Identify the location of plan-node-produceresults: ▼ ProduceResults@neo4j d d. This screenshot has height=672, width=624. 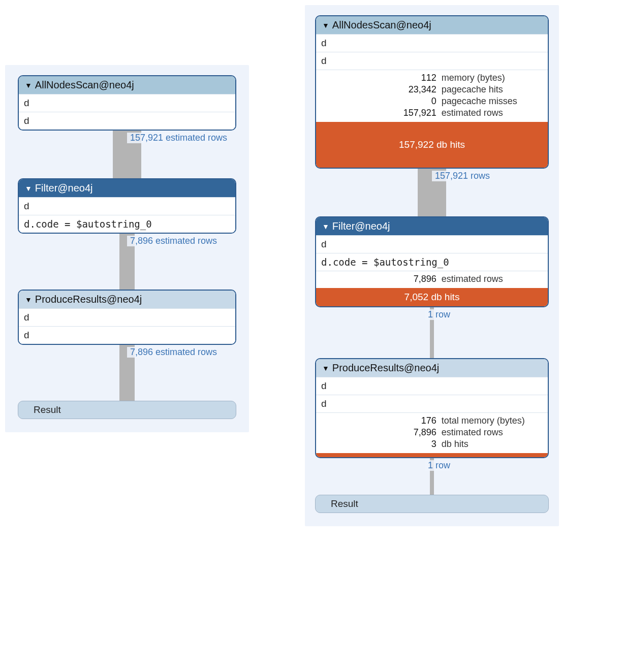
(127, 317).